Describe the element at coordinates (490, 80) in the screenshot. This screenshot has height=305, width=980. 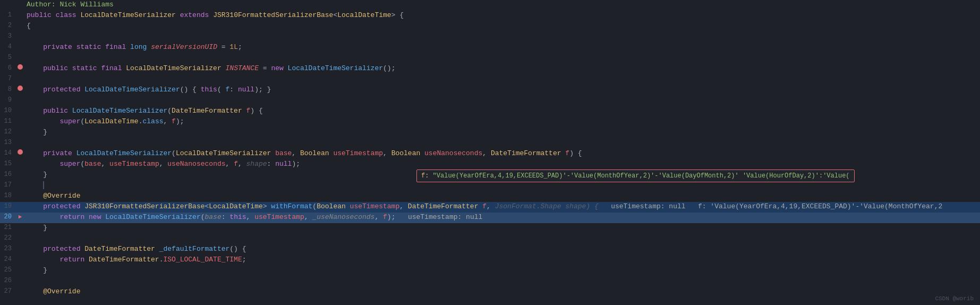
I see `line-7: 7` at that location.